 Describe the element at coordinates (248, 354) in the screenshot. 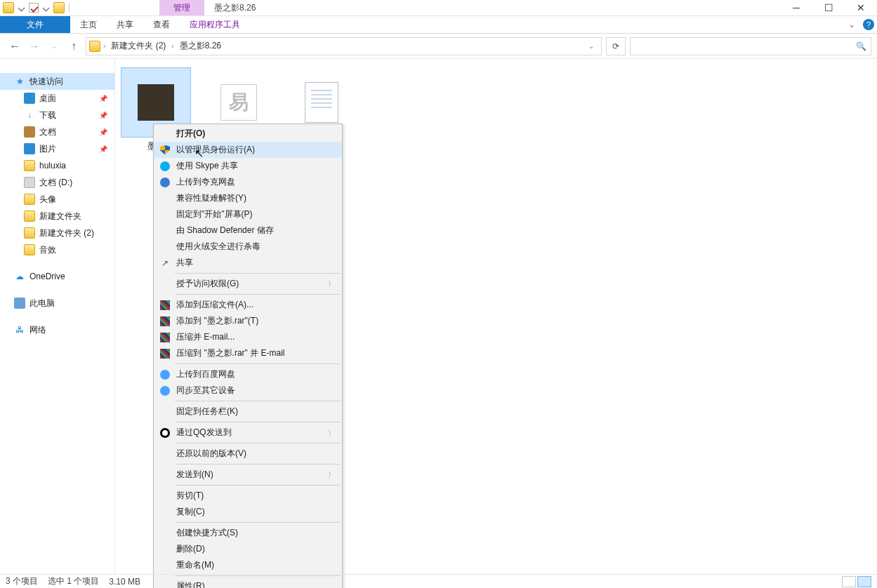

I see `ctx-rar-email: 压缩到 "墨之影.rar" 并 E-mail` at that location.